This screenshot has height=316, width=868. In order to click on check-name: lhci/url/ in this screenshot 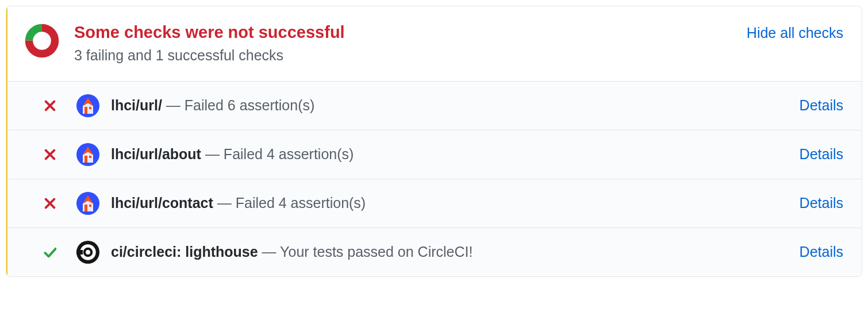, I will do `click(137, 105)`.